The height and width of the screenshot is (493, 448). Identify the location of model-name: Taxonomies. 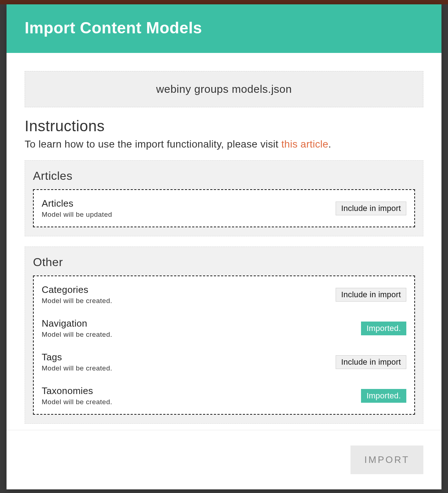
(77, 391).